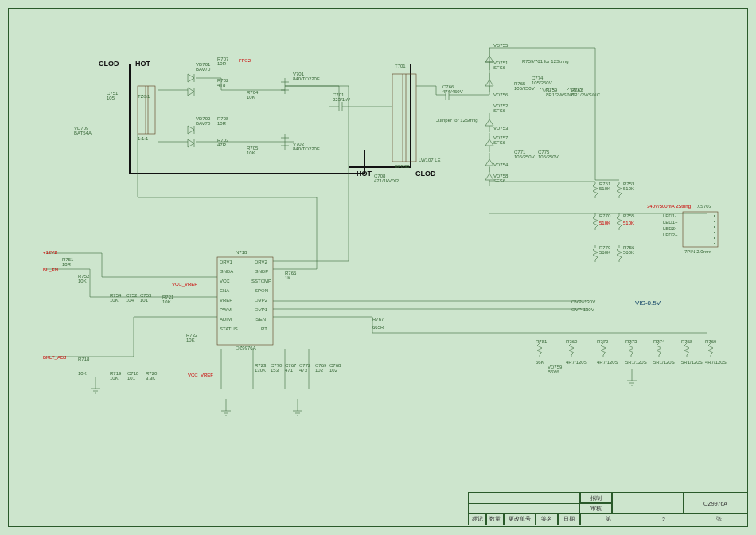 This screenshot has width=756, height=535. What do you see at coordinates (251, 153) in the screenshot?
I see `val-r705: 10K` at bounding box center [251, 153].